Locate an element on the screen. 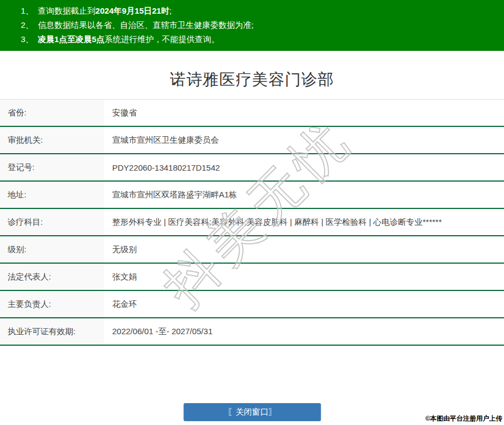 The width and height of the screenshot is (504, 425). table-row-province: 省份: 安徽省 is located at coordinates (252, 113).